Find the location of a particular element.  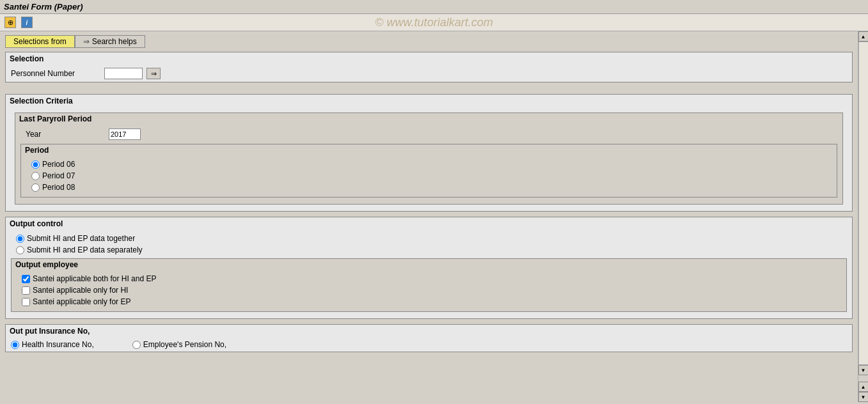

search-helps-tab: ⇒ Search helps is located at coordinates (110, 42).